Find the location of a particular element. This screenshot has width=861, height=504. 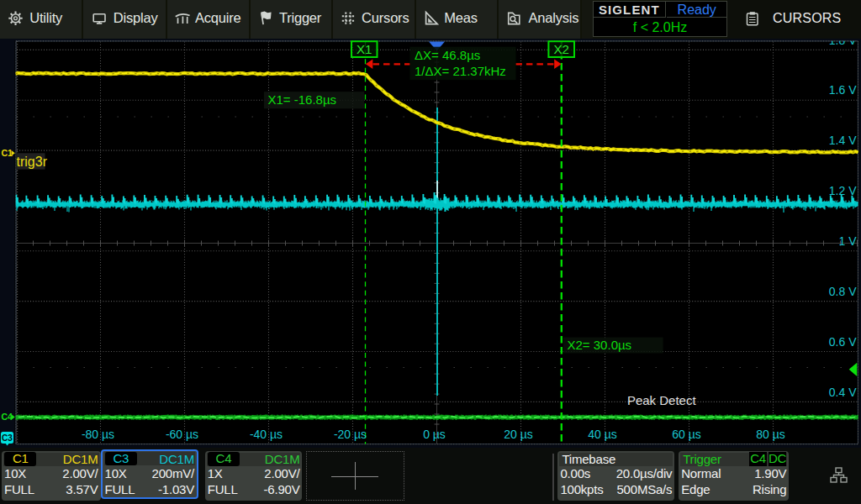

svg-text: Peak Detect is located at coordinates (663, 400).